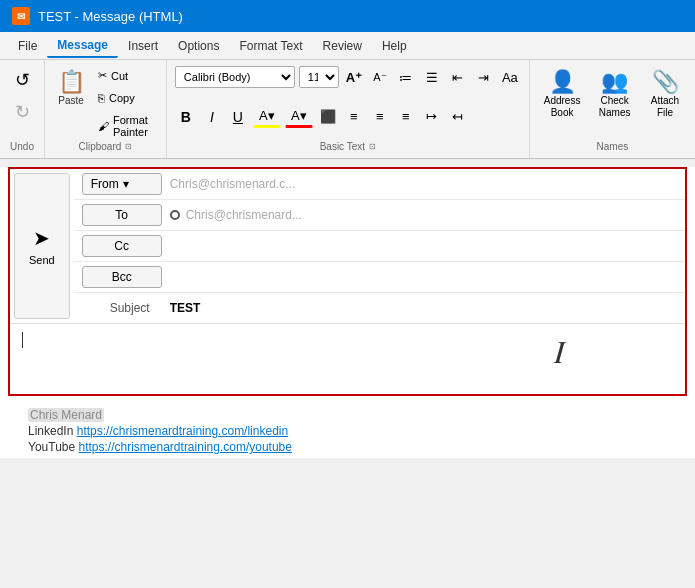 The width and height of the screenshot is (695, 588). Describe the element at coordinates (562, 95) in the screenshot. I see `address-book-button: 👤 Address Book` at that location.